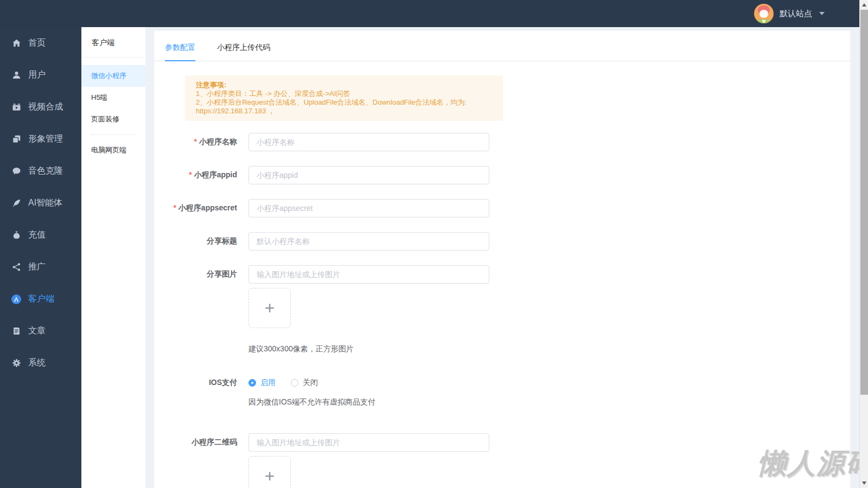  Describe the element at coordinates (41, 235) in the screenshot. I see `sidebar-item-recharge: 充值` at that location.